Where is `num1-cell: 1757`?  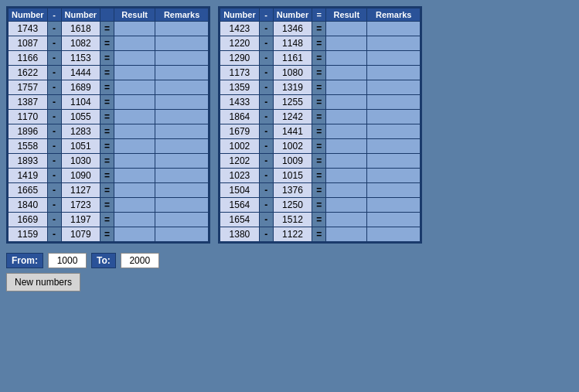
num1-cell: 1757 is located at coordinates (28, 88).